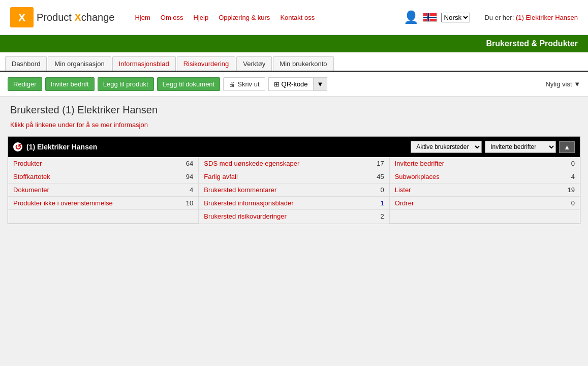 The image size is (588, 366). I want to click on active-workplaces-select: Aktive brukersteder, so click(446, 147).